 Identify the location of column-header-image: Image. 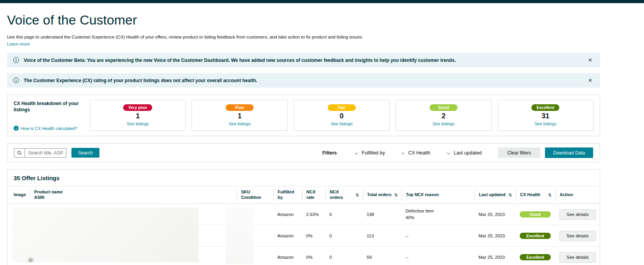
(19, 195).